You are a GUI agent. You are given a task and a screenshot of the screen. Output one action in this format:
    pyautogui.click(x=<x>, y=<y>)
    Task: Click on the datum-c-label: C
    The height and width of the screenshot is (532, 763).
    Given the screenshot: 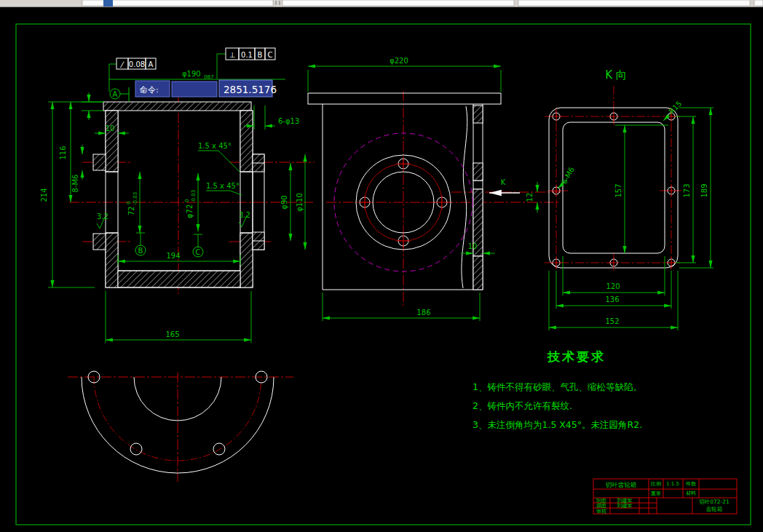 What is the action you would take?
    pyautogui.click(x=198, y=252)
    